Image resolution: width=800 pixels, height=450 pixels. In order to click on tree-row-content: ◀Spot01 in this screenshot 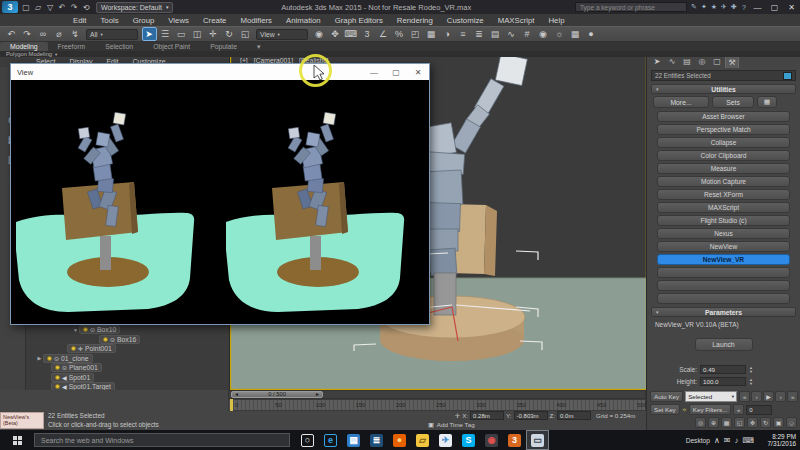, I will do `click(72, 378)`.